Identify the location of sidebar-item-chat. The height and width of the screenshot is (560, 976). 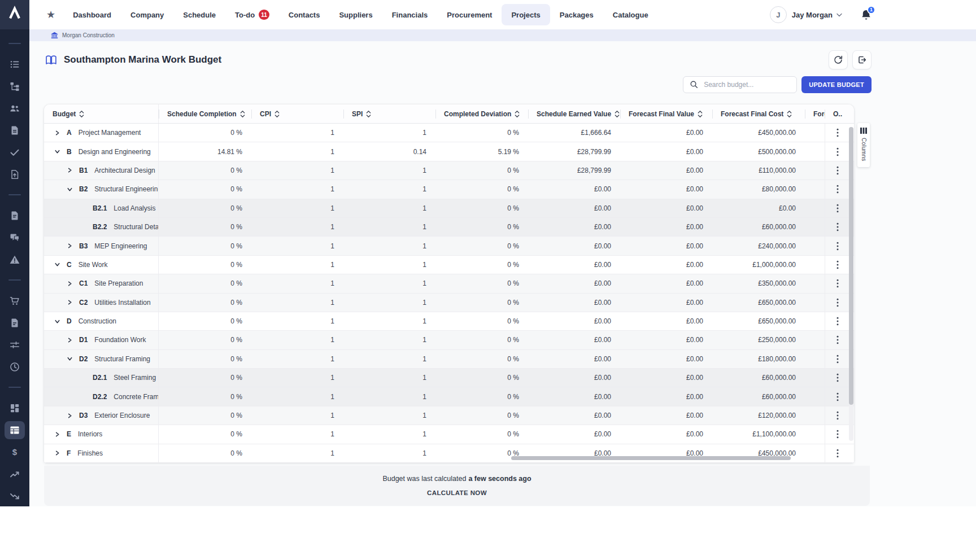
(15, 238).